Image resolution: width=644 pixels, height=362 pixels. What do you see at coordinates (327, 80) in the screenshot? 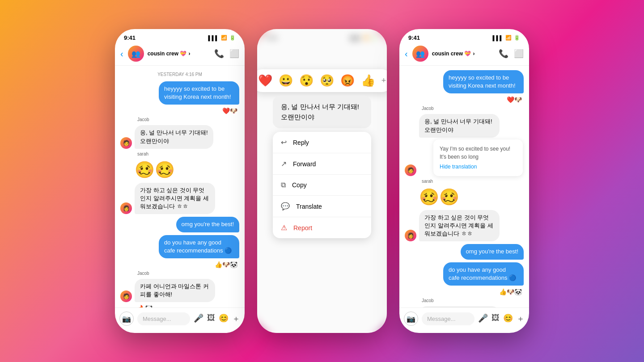
I see `react-sad: 🥺` at bounding box center [327, 80].